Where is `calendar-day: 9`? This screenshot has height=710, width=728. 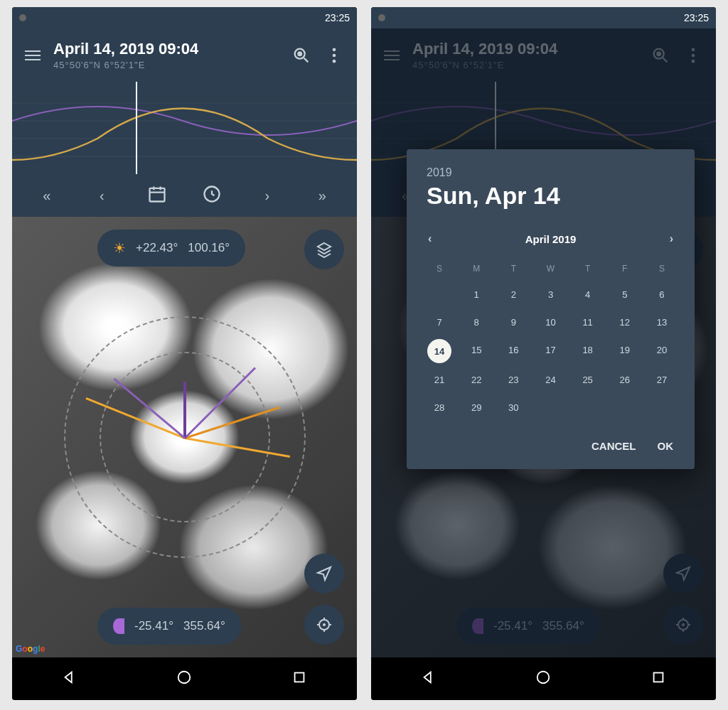
calendar-day: 9 is located at coordinates (513, 323).